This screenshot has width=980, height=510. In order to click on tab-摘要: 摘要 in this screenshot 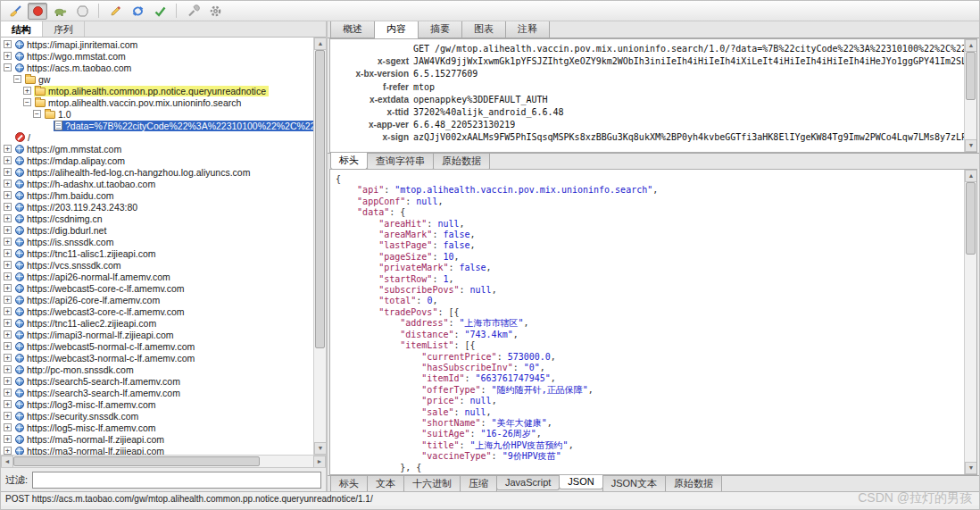, I will do `click(440, 29)`.